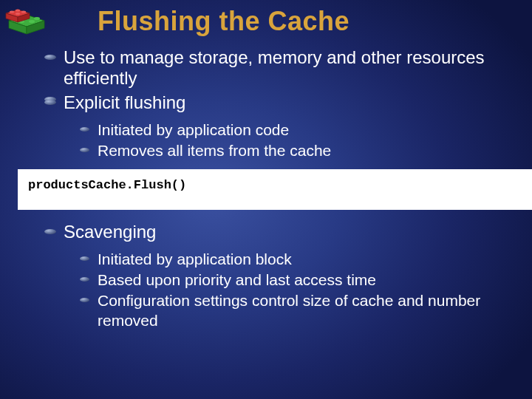  What do you see at coordinates (266, 232) in the screenshot?
I see `main-bullet-list-2: Scavenging` at bounding box center [266, 232].